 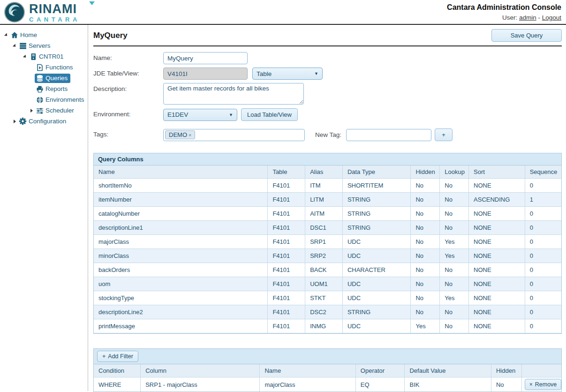 I want to click on save-query-button: Save Query, so click(x=527, y=36).